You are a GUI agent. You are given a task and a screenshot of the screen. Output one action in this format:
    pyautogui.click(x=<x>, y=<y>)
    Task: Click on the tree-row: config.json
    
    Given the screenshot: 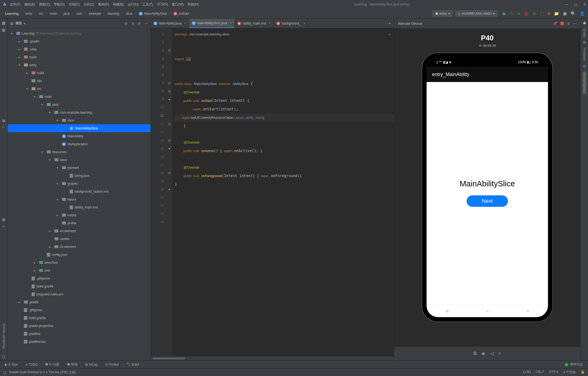 What is the action you would take?
    pyautogui.click(x=79, y=254)
    